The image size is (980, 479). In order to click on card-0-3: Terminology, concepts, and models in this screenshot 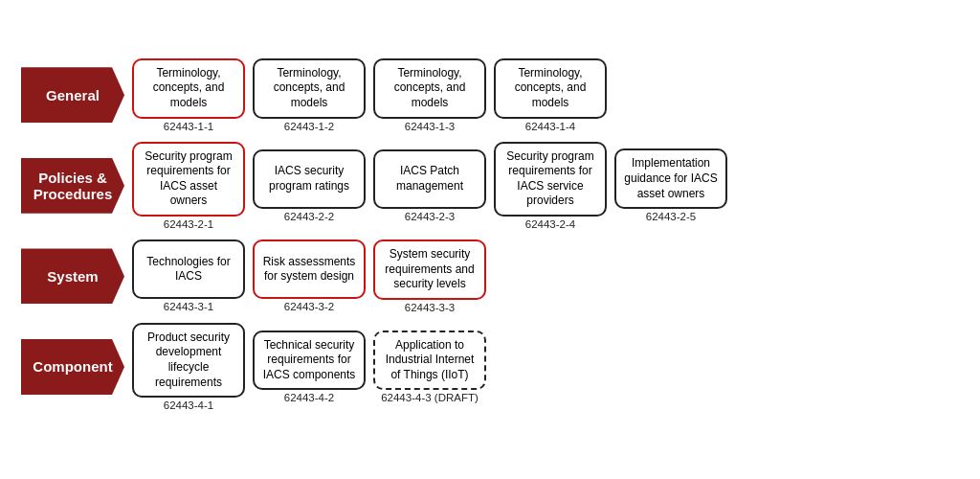, I will do `click(550, 88)`.